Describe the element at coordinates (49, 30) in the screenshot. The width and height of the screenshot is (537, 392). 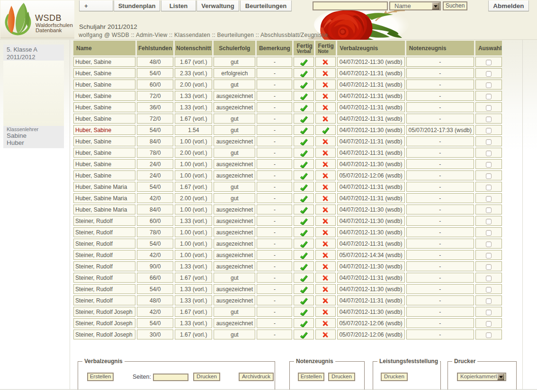
I see `svg-text: Datenbank` at that location.